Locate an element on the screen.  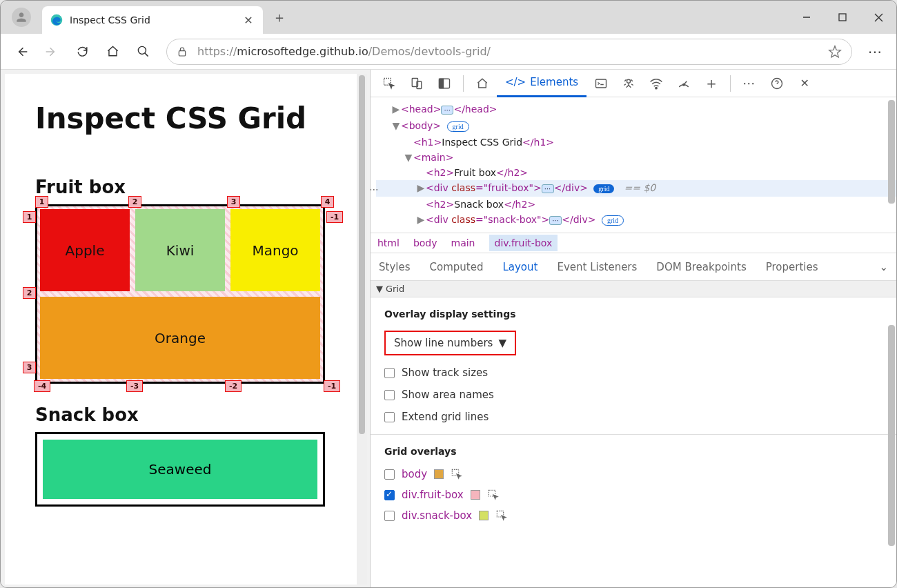
cell-orange: Orange is located at coordinates (180, 338).